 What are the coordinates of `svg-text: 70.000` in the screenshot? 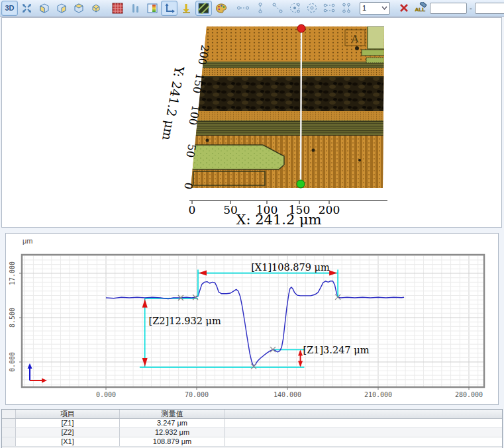 It's located at (197, 394).